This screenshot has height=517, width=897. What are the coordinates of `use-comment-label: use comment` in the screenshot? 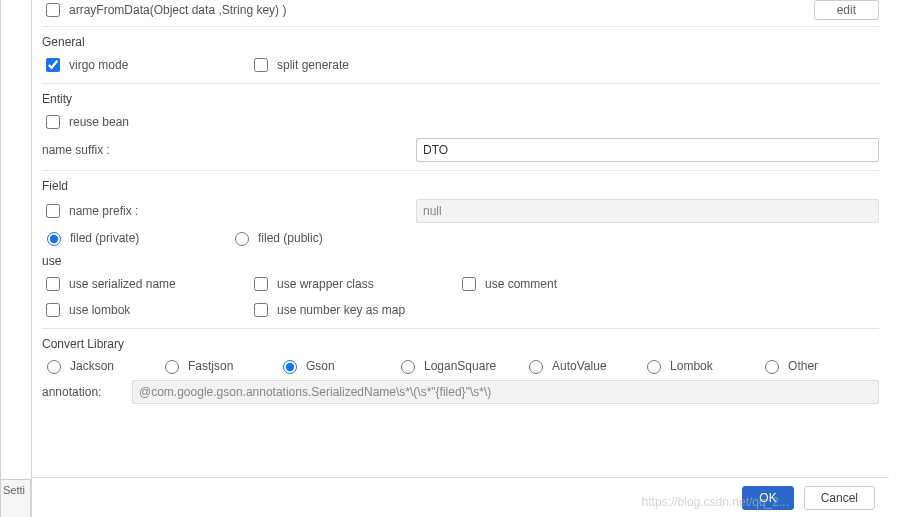 It's located at (521, 284).